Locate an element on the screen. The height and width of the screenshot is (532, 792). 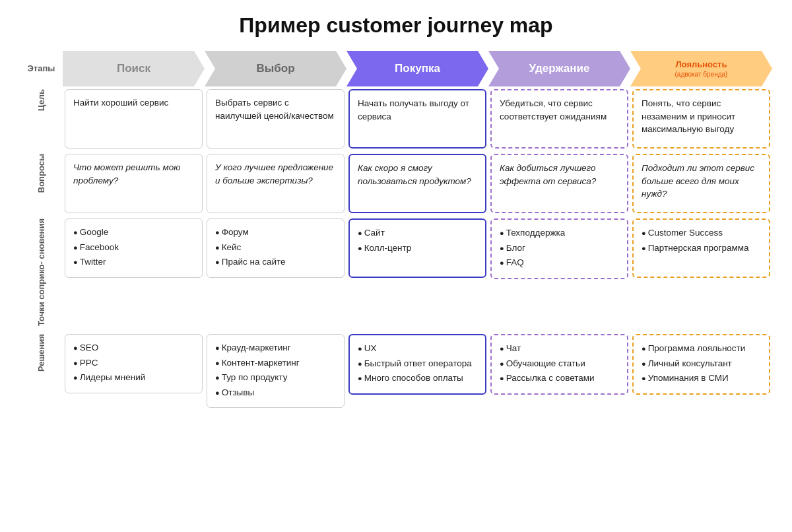
cell-r0-c0: Найти хороший сервис is located at coordinates (133, 119).